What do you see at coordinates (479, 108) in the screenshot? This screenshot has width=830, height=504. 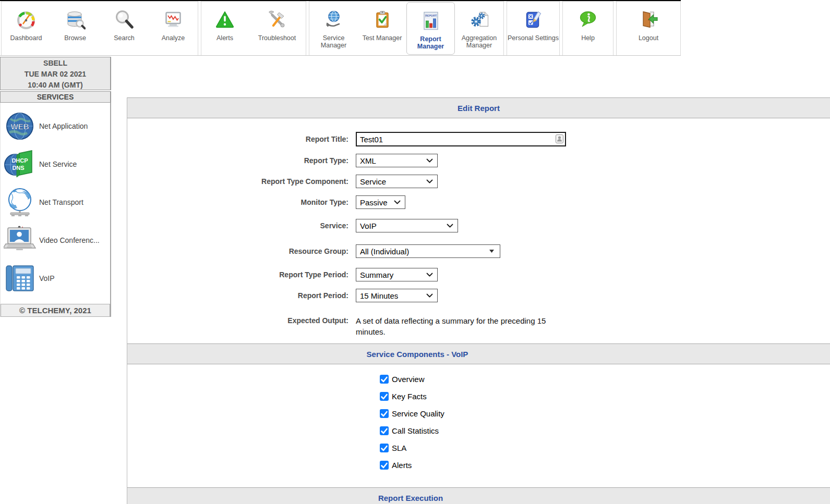 I see `page-title: Edit Report` at bounding box center [479, 108].